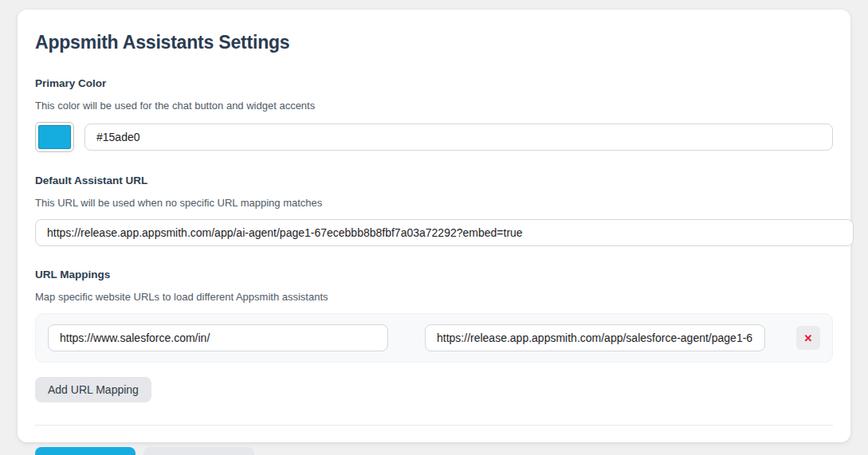 The width and height of the screenshot is (868, 455). I want to click on actions-bar: Save Changes Reset to Defaults, so click(434, 451).